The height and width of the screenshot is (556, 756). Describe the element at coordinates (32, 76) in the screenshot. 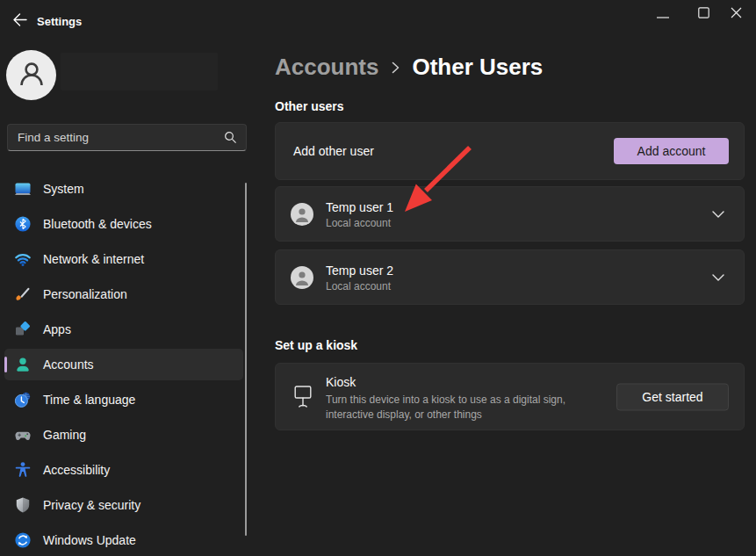

I see `person-outline-icon` at that location.